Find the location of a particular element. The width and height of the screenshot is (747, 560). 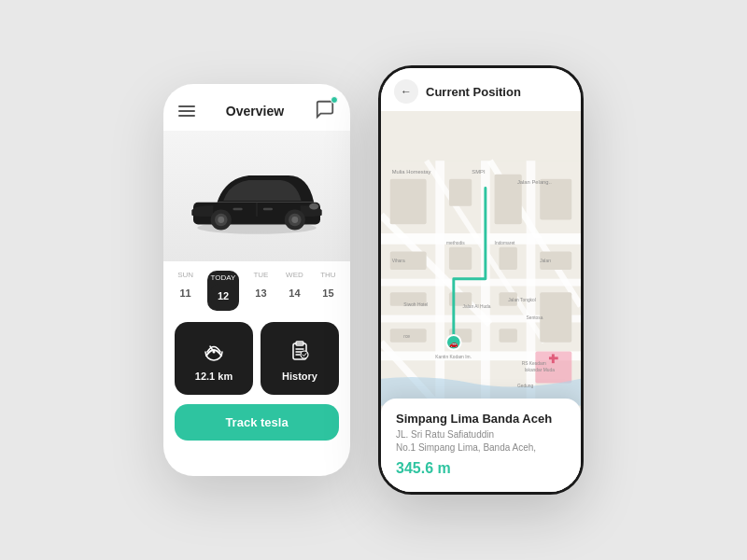

date-day-thu: THU is located at coordinates (328, 274).